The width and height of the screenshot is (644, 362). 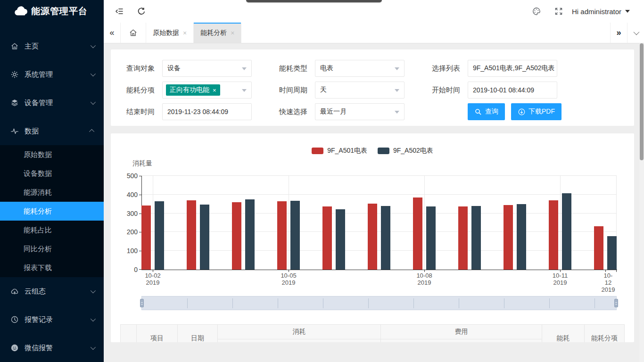 What do you see at coordinates (198, 112) in the screenshot?
I see `input-value: 2019-11-23 08:44:09` at bounding box center [198, 112].